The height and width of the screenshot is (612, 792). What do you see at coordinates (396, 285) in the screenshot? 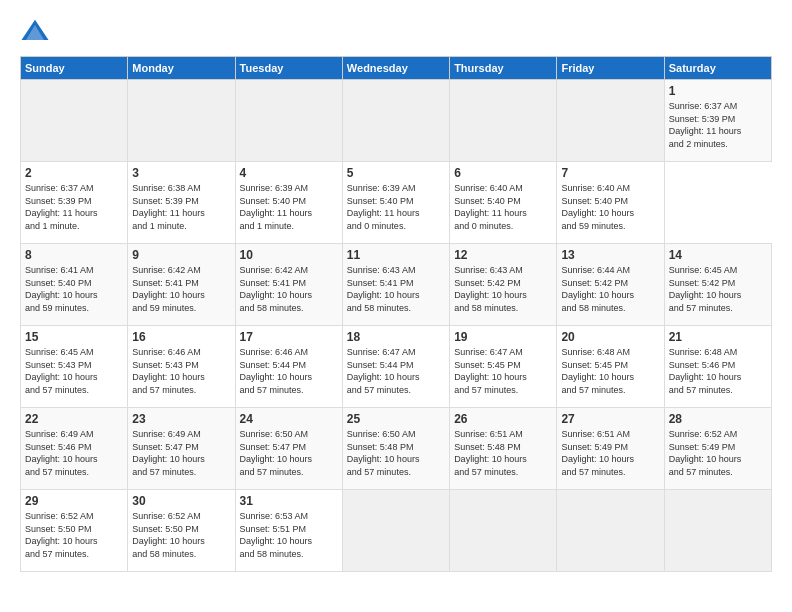
I see `calendar-week-row: 8Sunrise: 6:41 AM Sunset: 5:40 PM Daylig…` at bounding box center [396, 285].